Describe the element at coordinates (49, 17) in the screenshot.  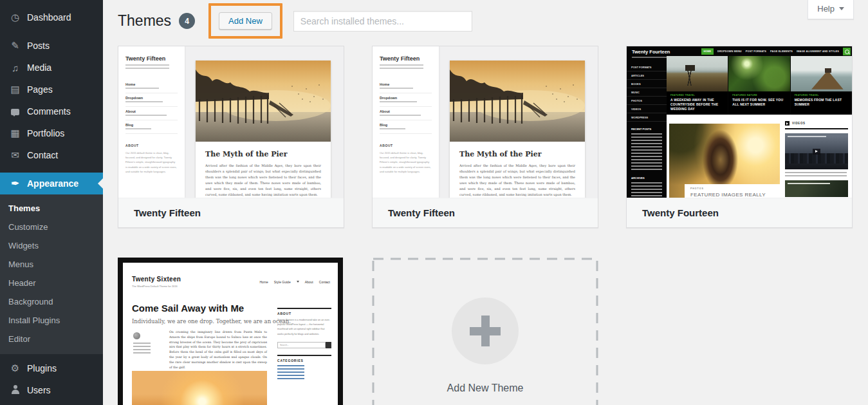
I see `sidebar-item-label: Dashboard` at that location.